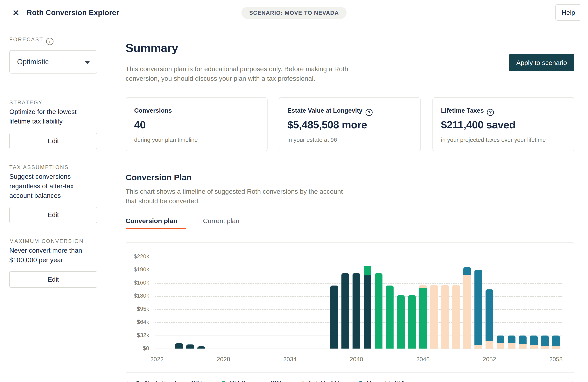  Describe the element at coordinates (327, 125) in the screenshot. I see `stat-value: $5,485,508 more` at that location.